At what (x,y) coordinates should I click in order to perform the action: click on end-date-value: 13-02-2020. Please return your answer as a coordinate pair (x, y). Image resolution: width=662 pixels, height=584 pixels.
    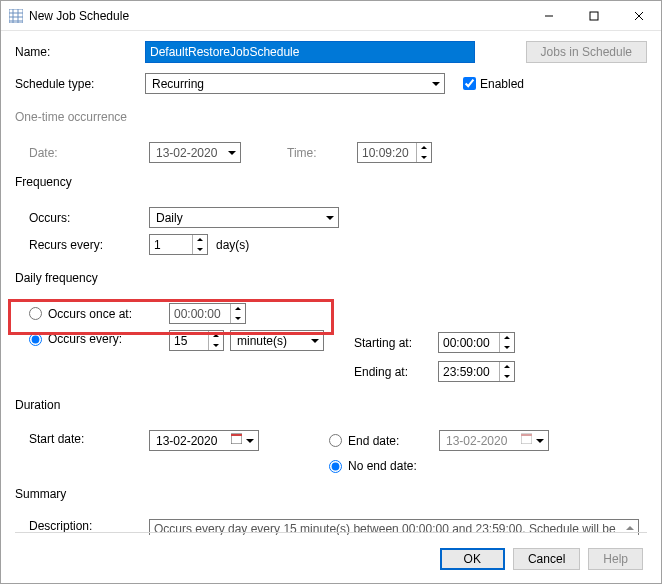
    Looking at the image, I should click on (476, 441).